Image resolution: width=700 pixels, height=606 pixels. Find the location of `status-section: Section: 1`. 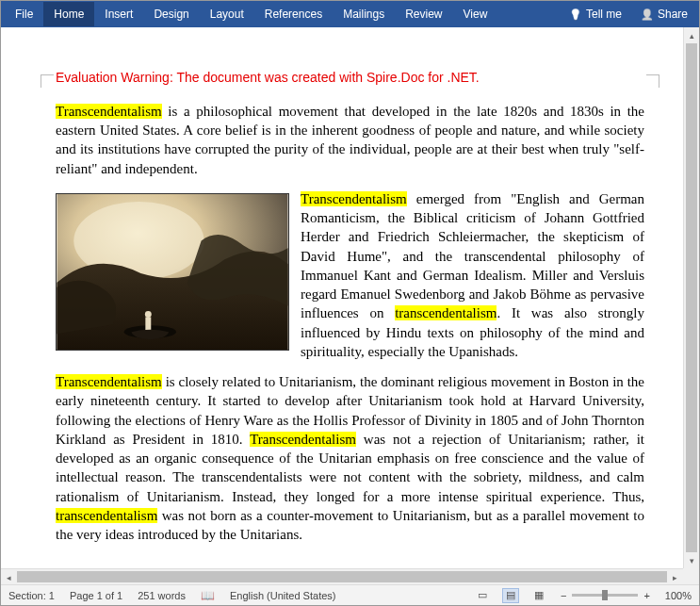

status-section: Section: 1 is located at coordinates (32, 596).